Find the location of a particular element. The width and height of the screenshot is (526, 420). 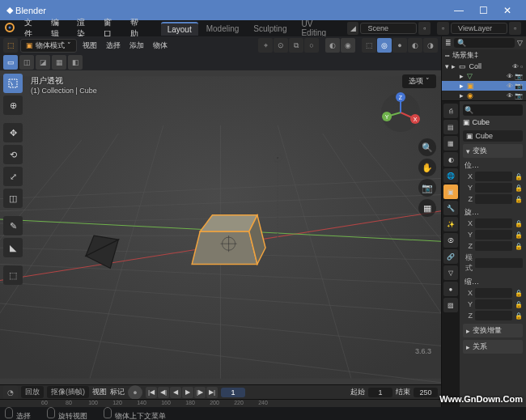

tab-constraints: 🔗 is located at coordinates (451, 257).